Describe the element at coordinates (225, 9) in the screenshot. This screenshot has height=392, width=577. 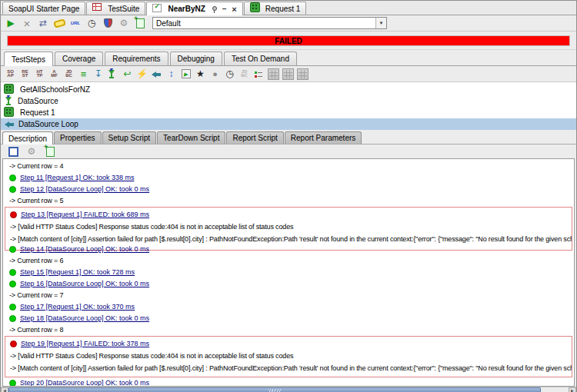
I see `minimize-icon: –` at that location.